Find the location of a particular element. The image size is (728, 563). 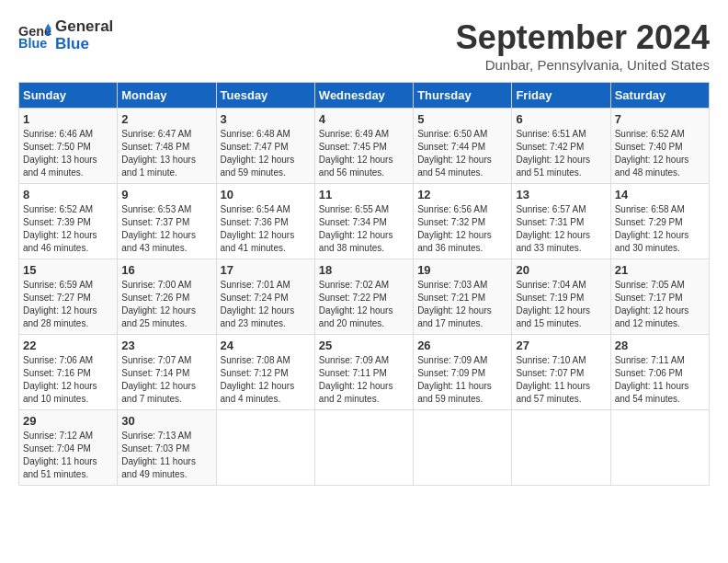

daylight-text: Daylight: 12 hours and 17 minutes. is located at coordinates (454, 316).